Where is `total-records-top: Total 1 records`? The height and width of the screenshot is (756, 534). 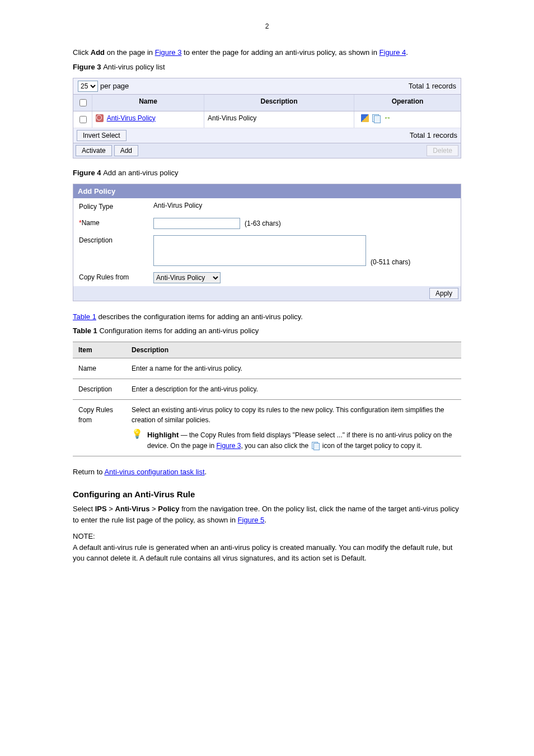
total-records-top: Total 1 records is located at coordinates (432, 86).